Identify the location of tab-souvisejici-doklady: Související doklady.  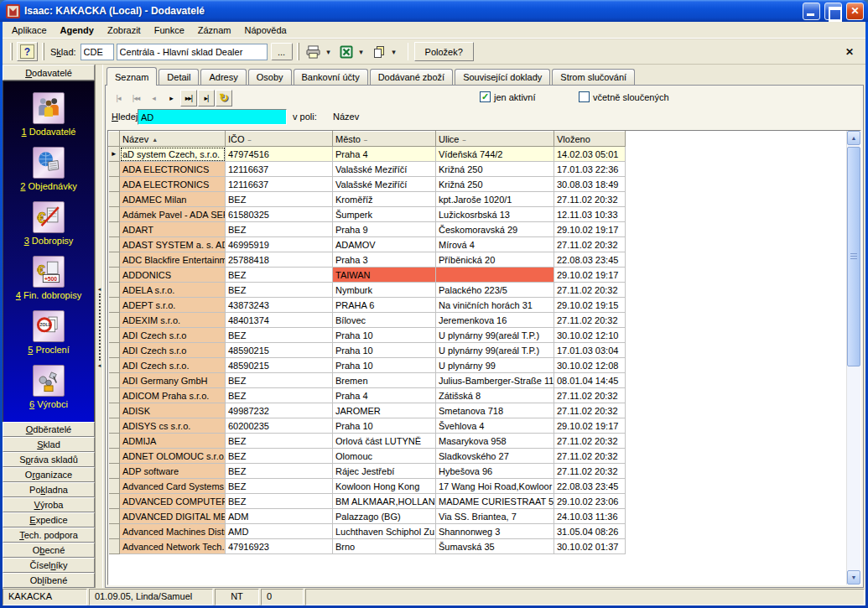
(502, 77).